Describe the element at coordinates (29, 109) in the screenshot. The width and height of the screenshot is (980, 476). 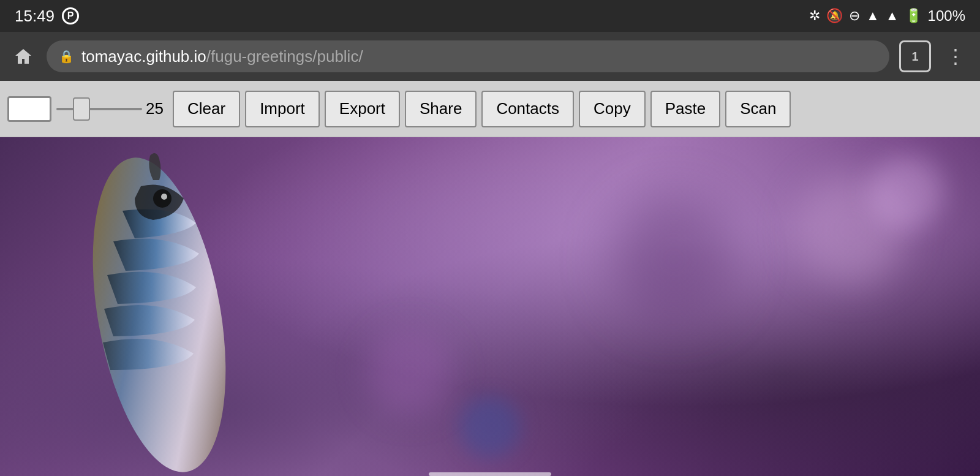
I see `color-swatch` at that location.